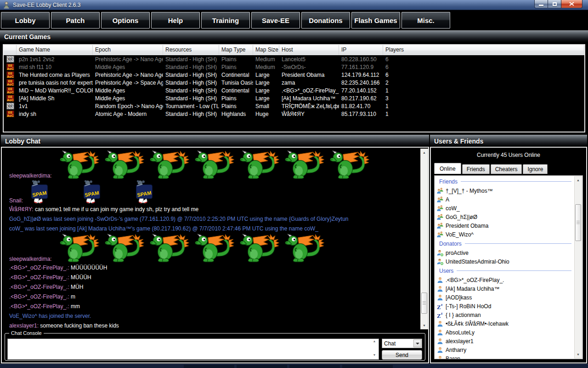 The height and width of the screenshot is (368, 588). Describe the element at coordinates (424, 153) in the screenshot. I see `chat-scroll-up-icon: ▲` at that location.